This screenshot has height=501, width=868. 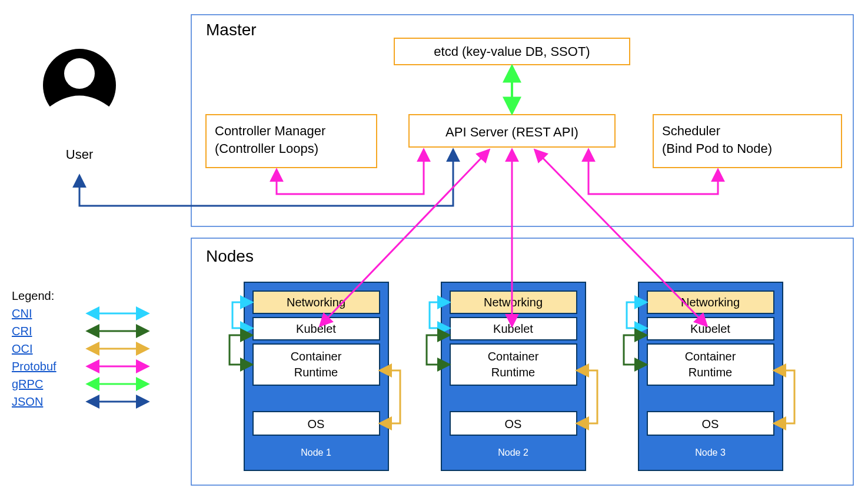 I want to click on legend-row-grpc: gRPC, so click(x=79, y=384).